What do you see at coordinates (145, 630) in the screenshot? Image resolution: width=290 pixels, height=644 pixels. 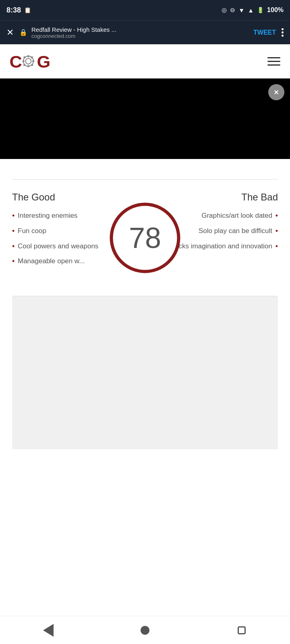 I see `bottom-navigation` at bounding box center [145, 630].